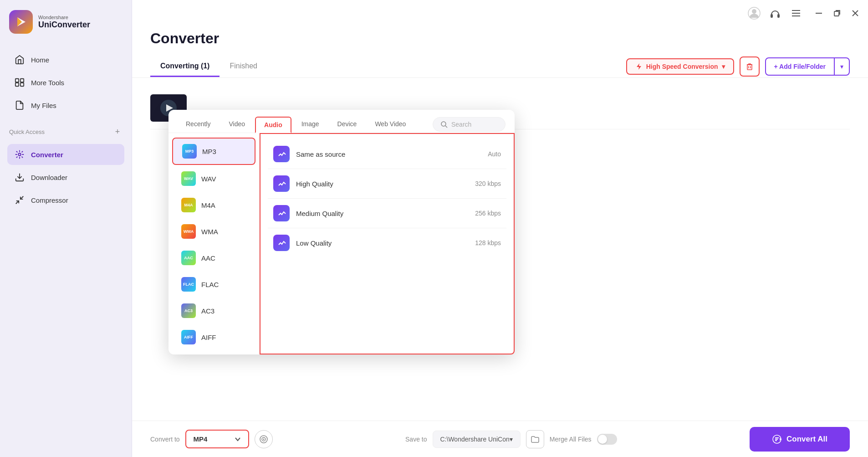  What do you see at coordinates (855, 13) in the screenshot?
I see `close-button` at bounding box center [855, 13].